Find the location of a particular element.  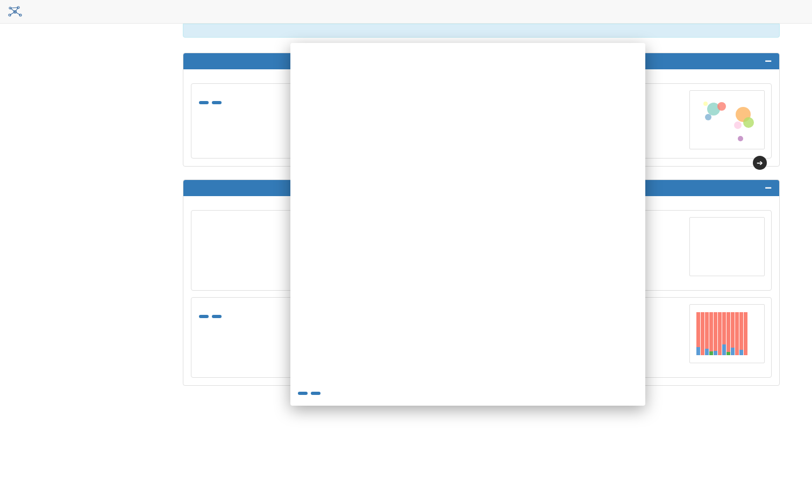

navbar is located at coordinates (406, 12).